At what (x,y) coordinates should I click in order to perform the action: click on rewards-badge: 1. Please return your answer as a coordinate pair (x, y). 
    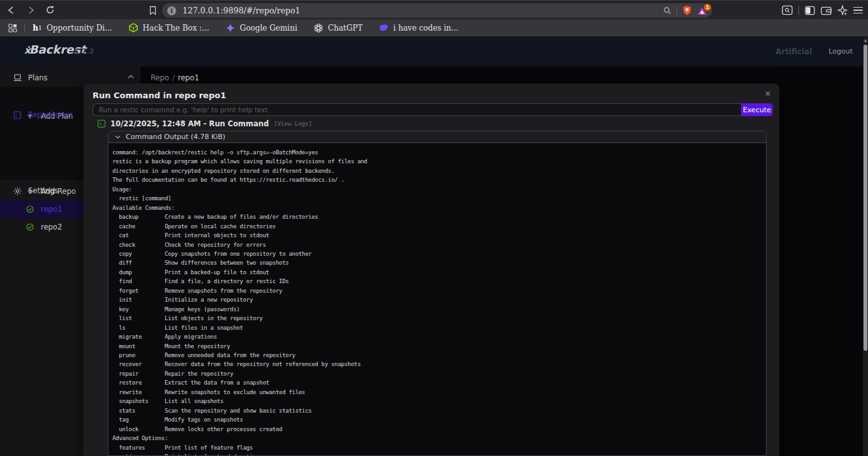
    Looking at the image, I should click on (707, 8).